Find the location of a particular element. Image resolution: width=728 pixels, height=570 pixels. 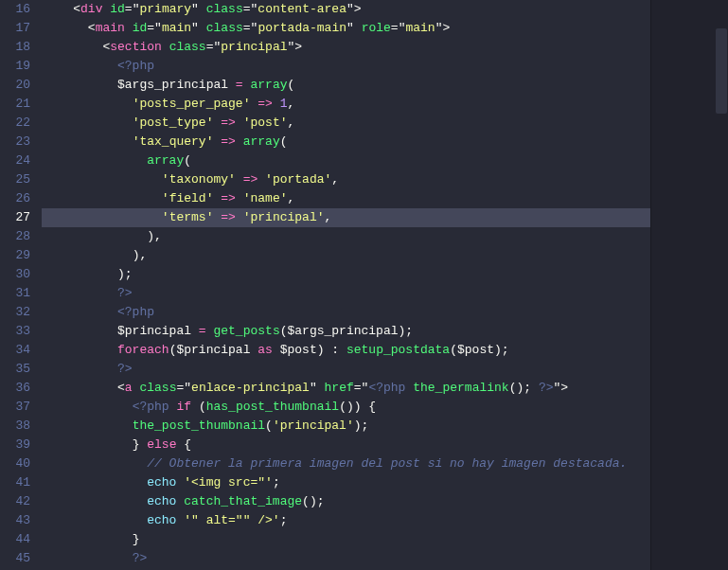

line-number: 36 is located at coordinates (19, 388).